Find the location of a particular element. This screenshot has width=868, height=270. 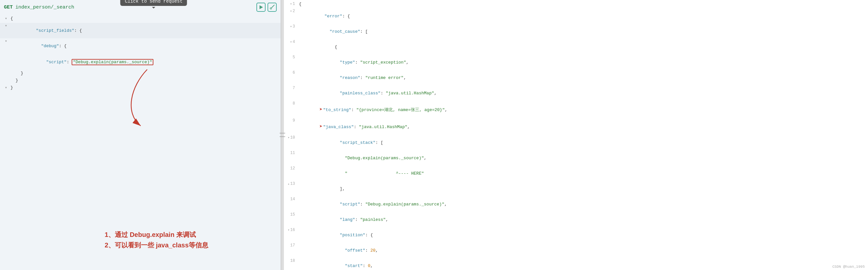

line-content: "script_fields": { is located at coordinates (145, 31).